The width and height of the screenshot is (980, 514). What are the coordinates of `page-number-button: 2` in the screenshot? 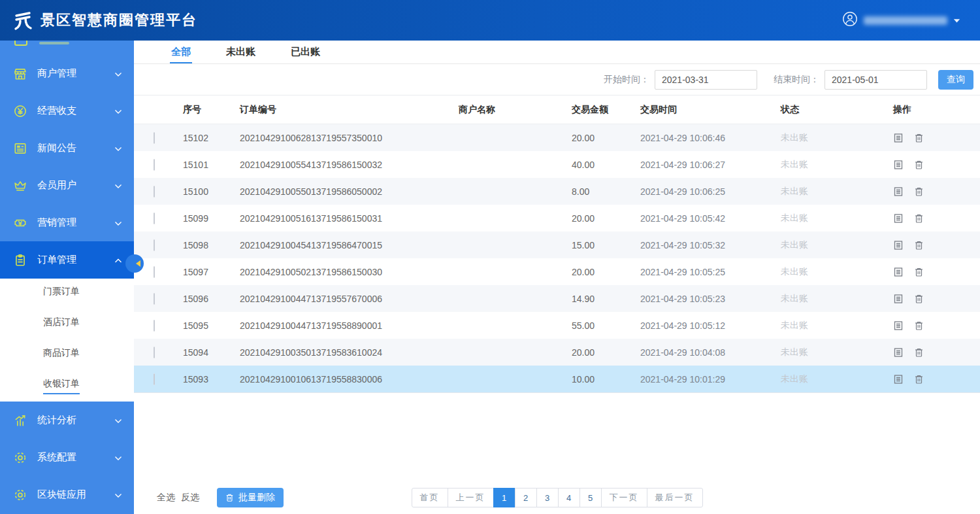 It's located at (526, 498).